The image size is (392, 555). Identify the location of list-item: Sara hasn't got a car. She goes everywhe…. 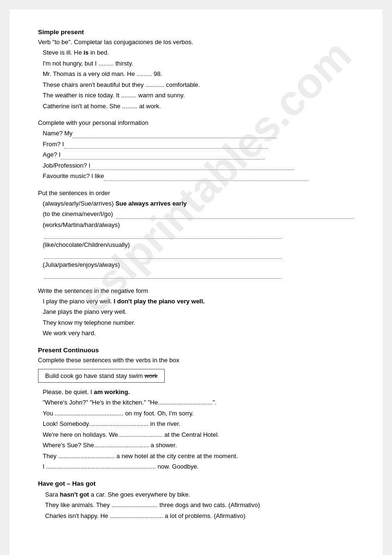
(199, 495).